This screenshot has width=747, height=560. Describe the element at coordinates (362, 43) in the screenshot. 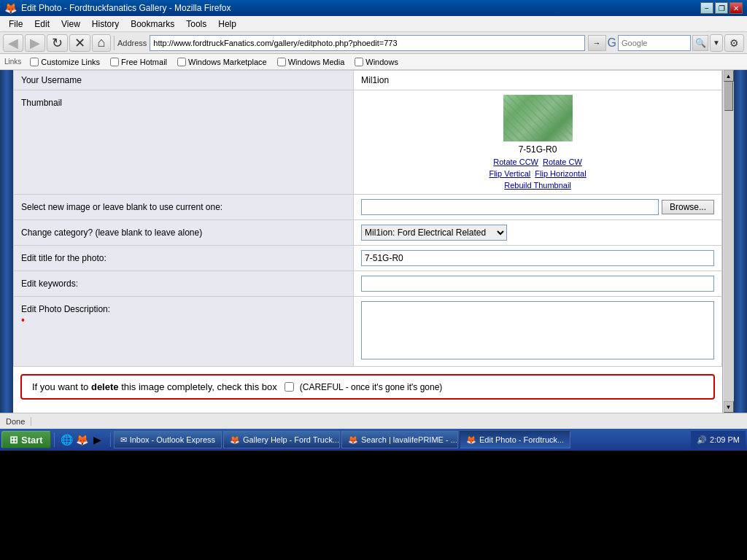

I see `address-bar: Address →` at that location.